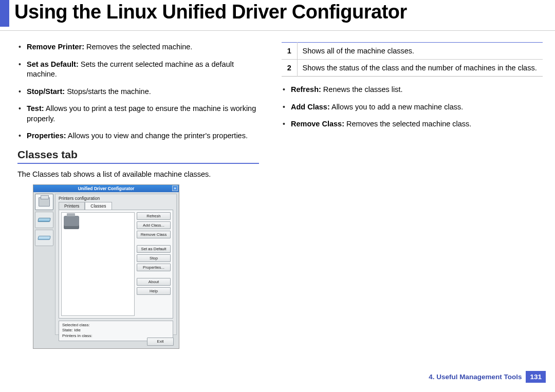 This screenshot has width=555, height=392. Describe the element at coordinates (412, 60) in the screenshot. I see `callout-table: 1 Shows all of the machine classes. 2 Sh…` at that location.